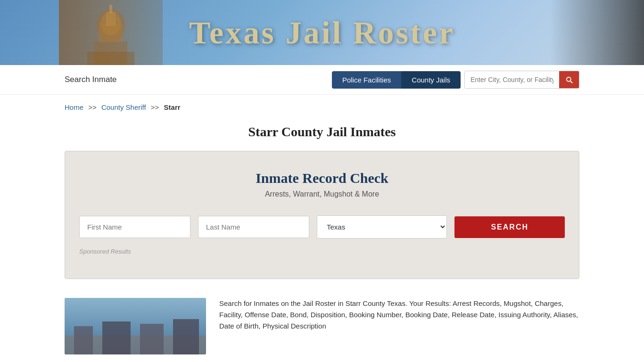  I want to click on county-jails-button: County Jails, so click(431, 80).